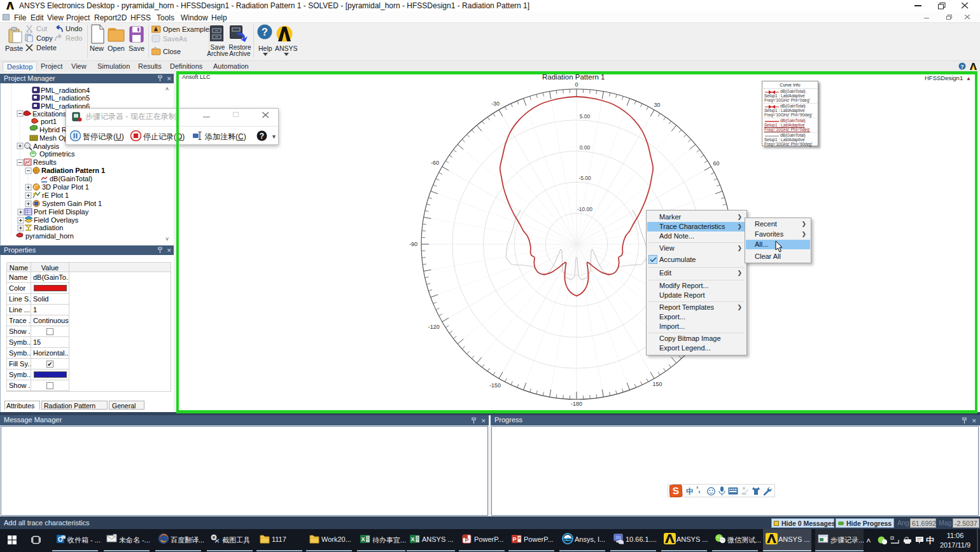  Describe the element at coordinates (495, 385) in the screenshot. I see `svg-text: -150` at that location.